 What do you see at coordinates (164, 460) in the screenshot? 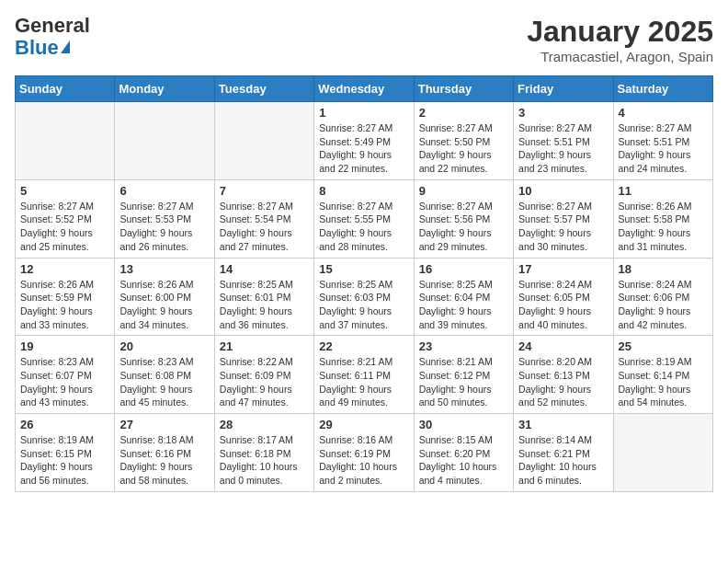
I see `day-info: Sunrise: 8:18 AMSunset: 6:16 PMDaylight:…` at bounding box center [164, 460].